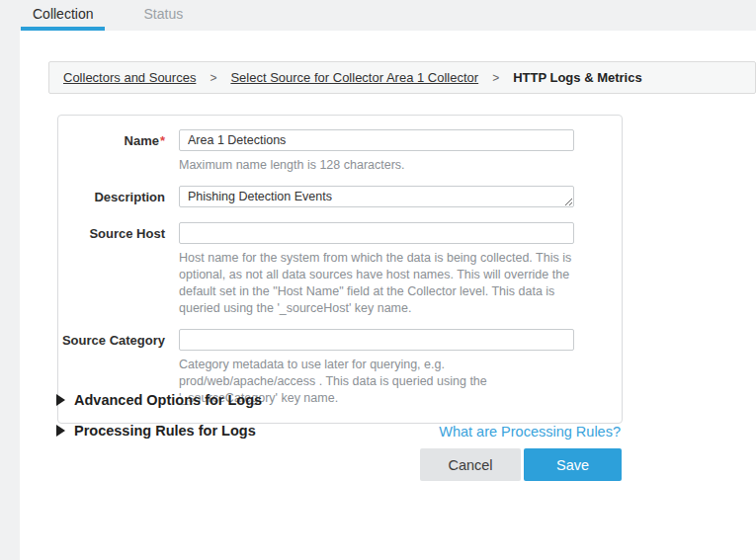 This screenshot has width=756, height=560. What do you see at coordinates (63, 14) in the screenshot?
I see `tab-collection-label: Collection` at bounding box center [63, 14].